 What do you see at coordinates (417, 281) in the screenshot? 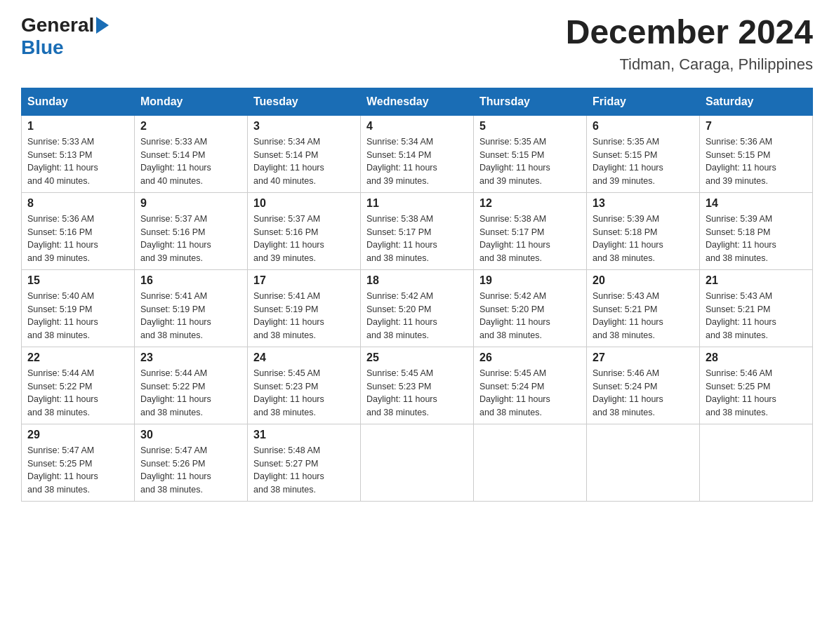
I see `day-number: 18` at bounding box center [417, 281].